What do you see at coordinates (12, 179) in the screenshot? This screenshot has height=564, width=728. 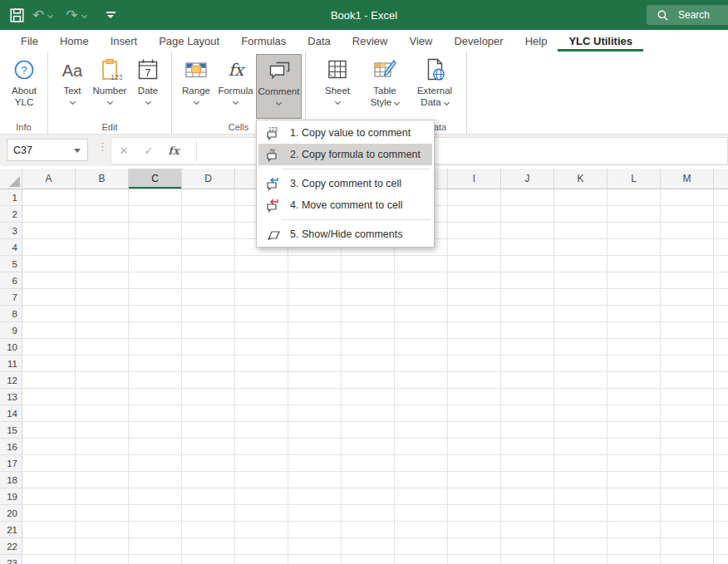 I see `select-all-button` at bounding box center [12, 179].